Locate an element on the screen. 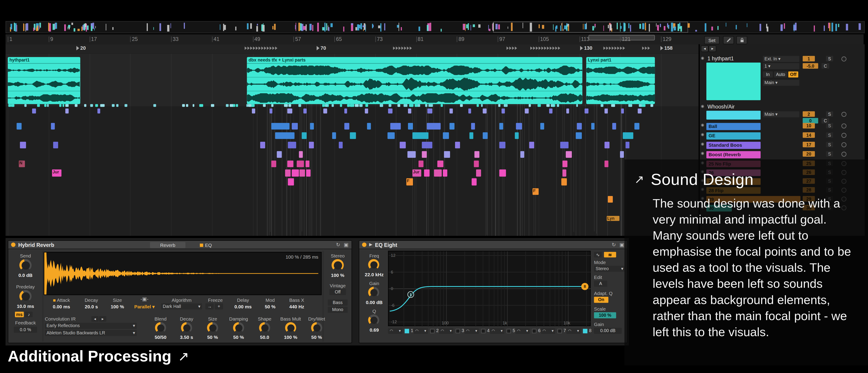 This screenshot has height=373, width=868. attack-value: 0.00 ms is located at coordinates (61, 307).